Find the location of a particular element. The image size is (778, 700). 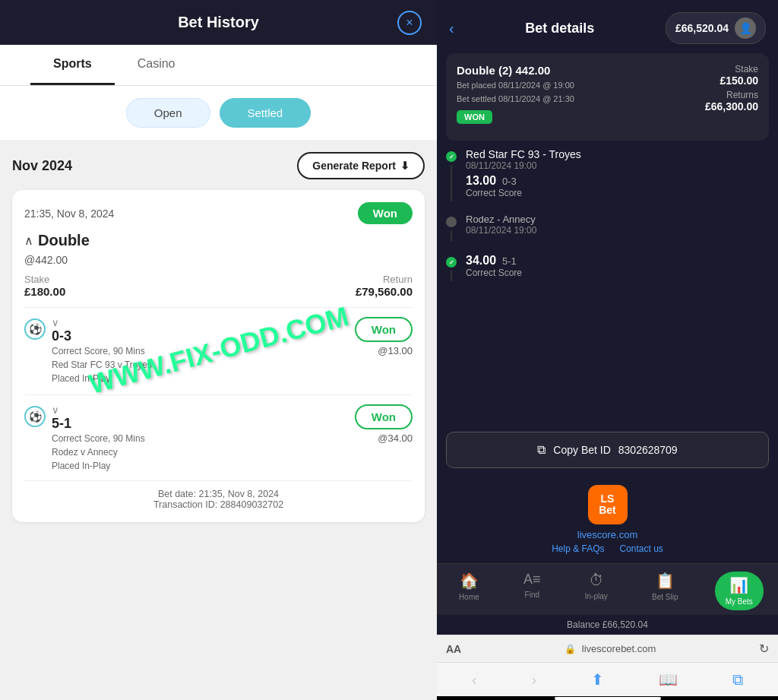

nav-mybets-label: My Bets is located at coordinates (739, 602).